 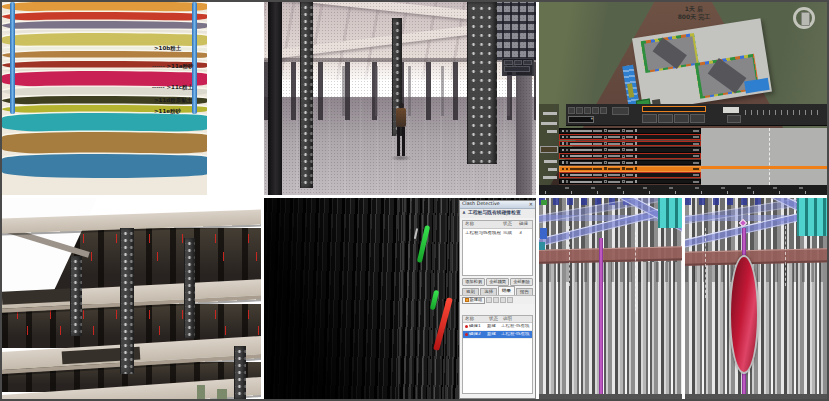 I want to click on results-toolbar: 新建组, so click(x=498, y=300).